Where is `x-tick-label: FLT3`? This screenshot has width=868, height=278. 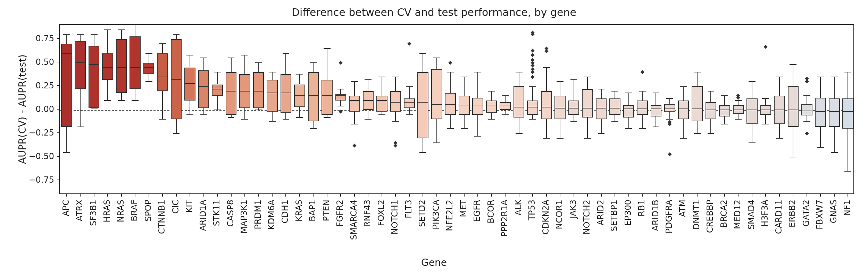 x-tick-label: FLT3 is located at coordinates (409, 209).